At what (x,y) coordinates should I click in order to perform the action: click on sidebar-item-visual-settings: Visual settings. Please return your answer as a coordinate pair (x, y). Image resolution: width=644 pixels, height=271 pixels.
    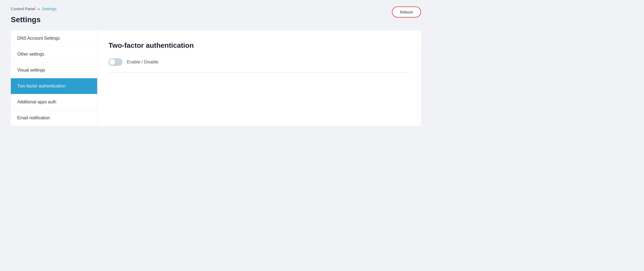
    Looking at the image, I should click on (54, 70).